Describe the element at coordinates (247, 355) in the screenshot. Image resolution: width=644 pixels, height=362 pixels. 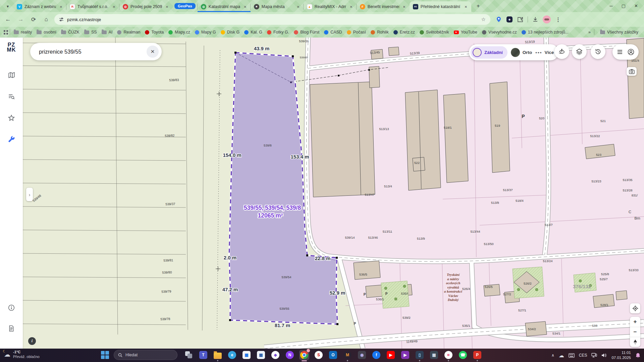
I see `store-taskbar-icon: ▦` at that location.